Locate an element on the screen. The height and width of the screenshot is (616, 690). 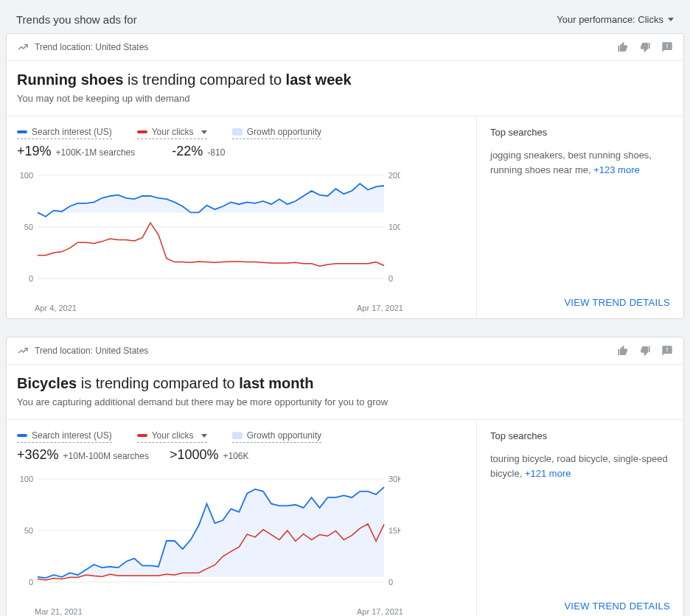
section-title: Trends you show ads for is located at coordinates (77, 19).